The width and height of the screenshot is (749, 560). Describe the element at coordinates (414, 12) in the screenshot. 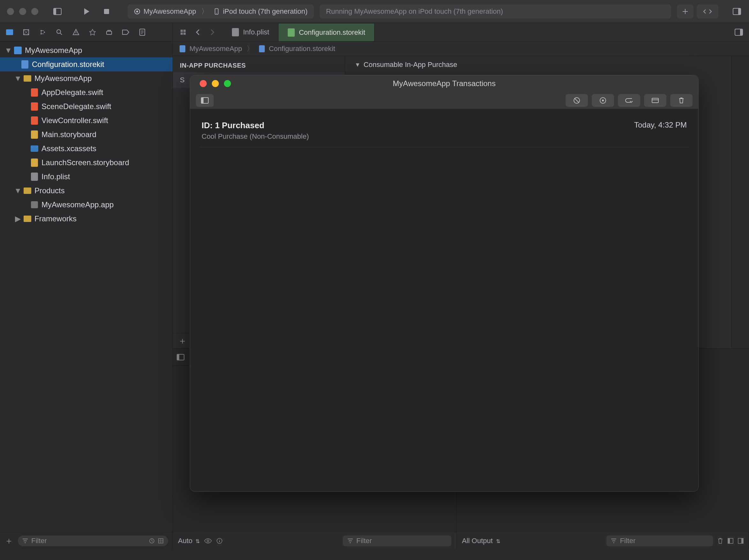

I see `status-text: Running MyAwesomeApp on iPod touch (7th …` at that location.